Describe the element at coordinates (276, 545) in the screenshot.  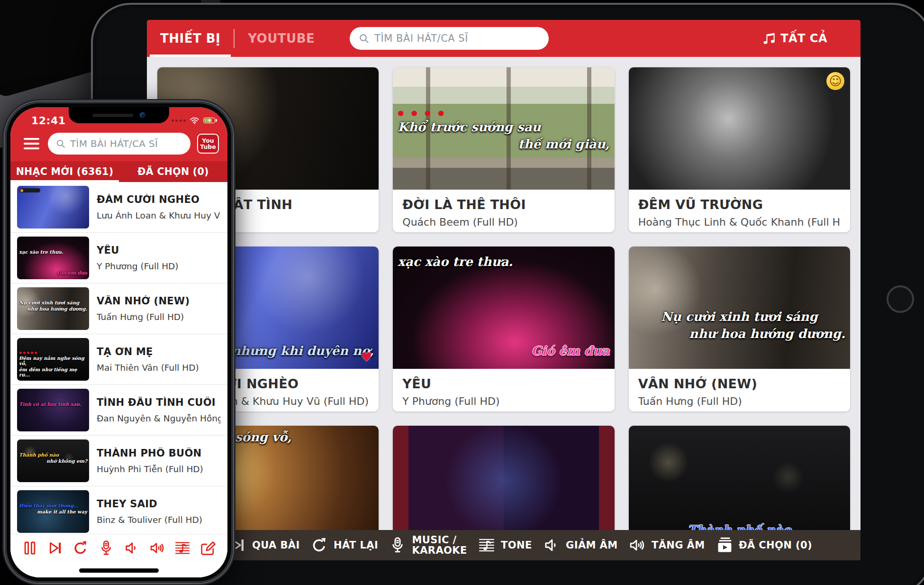
I see `toolbar-label: QUA BÀI` at that location.